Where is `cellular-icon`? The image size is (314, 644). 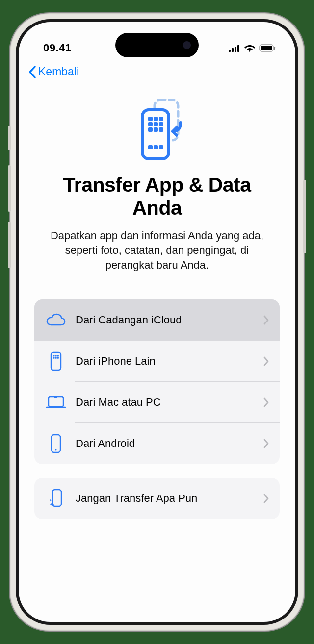
cellular-icon is located at coordinates (235, 48).